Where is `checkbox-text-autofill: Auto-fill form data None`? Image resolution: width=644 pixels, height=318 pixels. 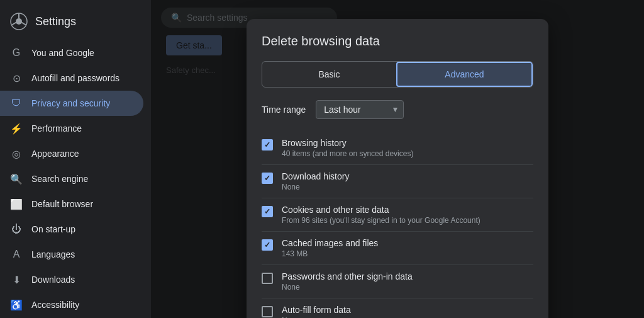
checkbox-text-autofill: Auto-fill form data None is located at coordinates (316, 311).